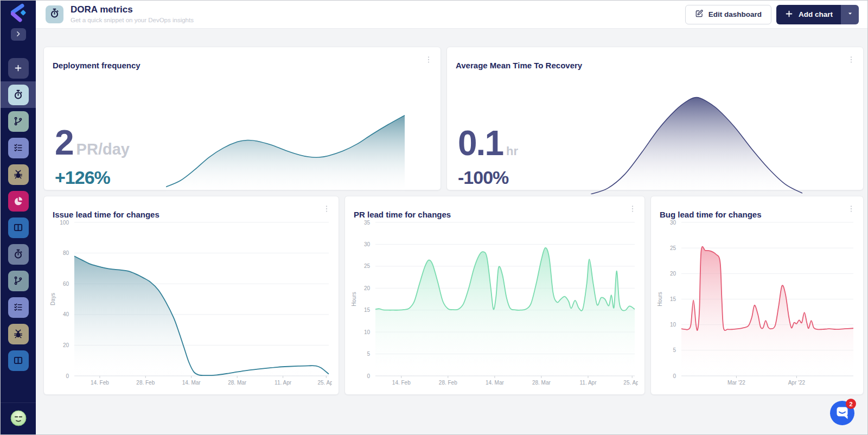 The height and width of the screenshot is (435, 868). Describe the element at coordinates (192, 383) in the screenshot. I see `svg-text: 14. Mar` at that location.